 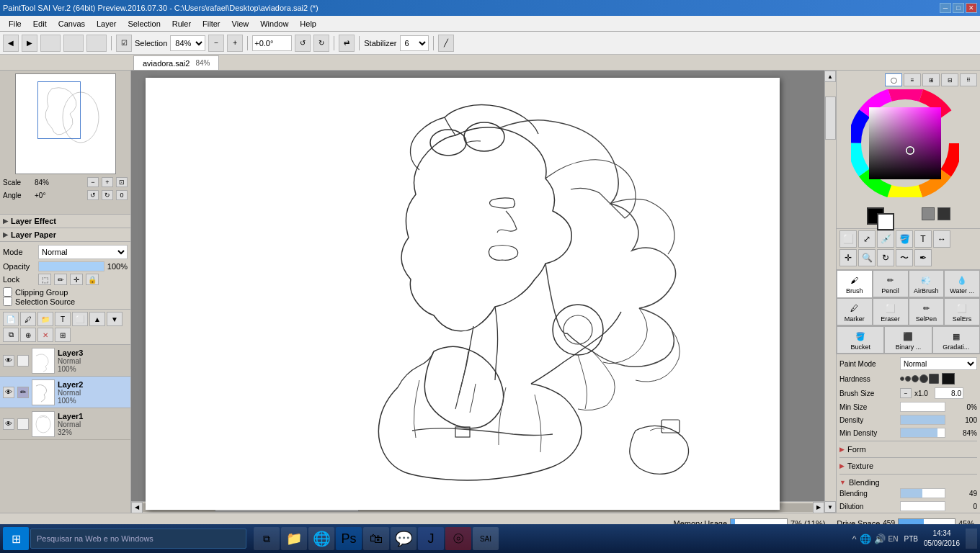 I want to click on network-icon: 🌐, so click(x=865, y=539).